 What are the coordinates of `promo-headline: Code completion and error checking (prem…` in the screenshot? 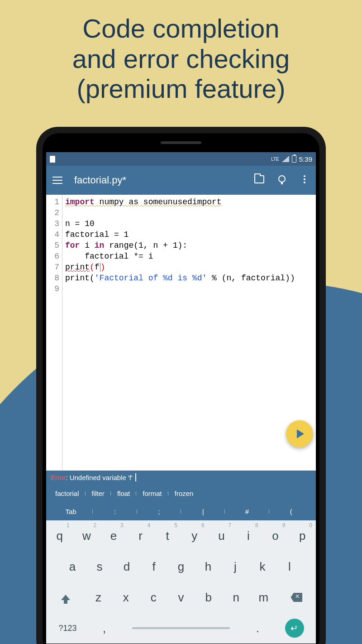 It's located at (181, 59).